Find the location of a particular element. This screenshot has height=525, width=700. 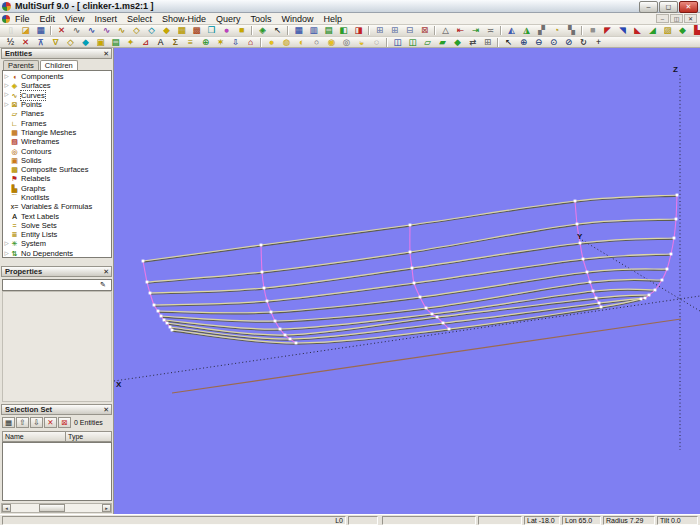

extend-left-icon: ⇤ is located at coordinates (460, 30).